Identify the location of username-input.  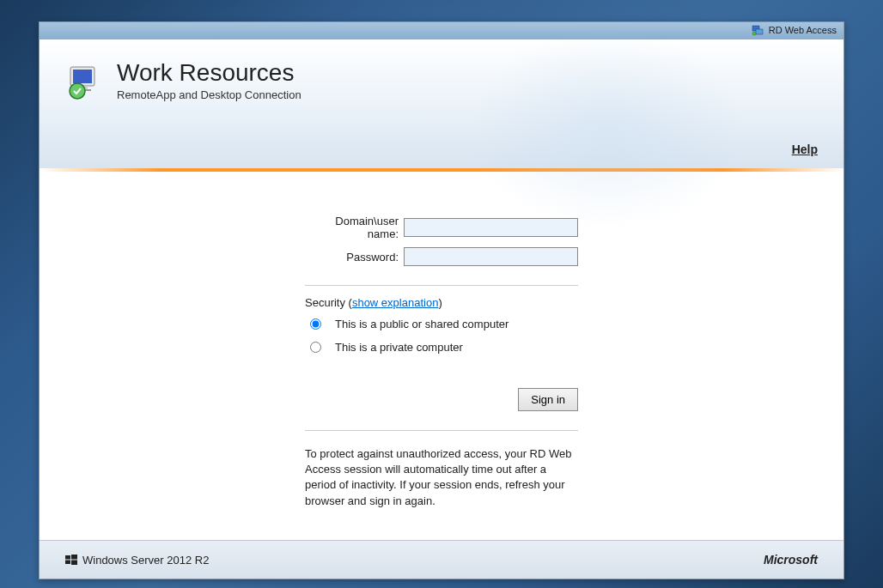
(491, 227).